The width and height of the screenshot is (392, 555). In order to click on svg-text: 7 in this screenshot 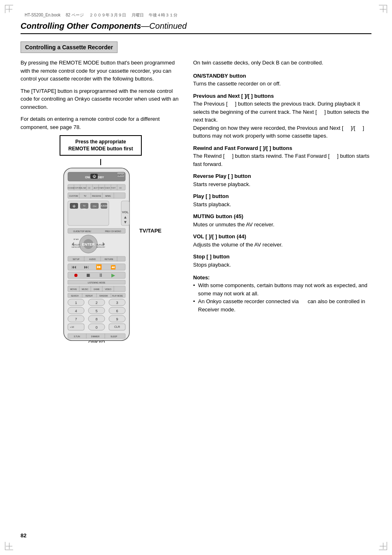, I will do `click(76, 319)`.